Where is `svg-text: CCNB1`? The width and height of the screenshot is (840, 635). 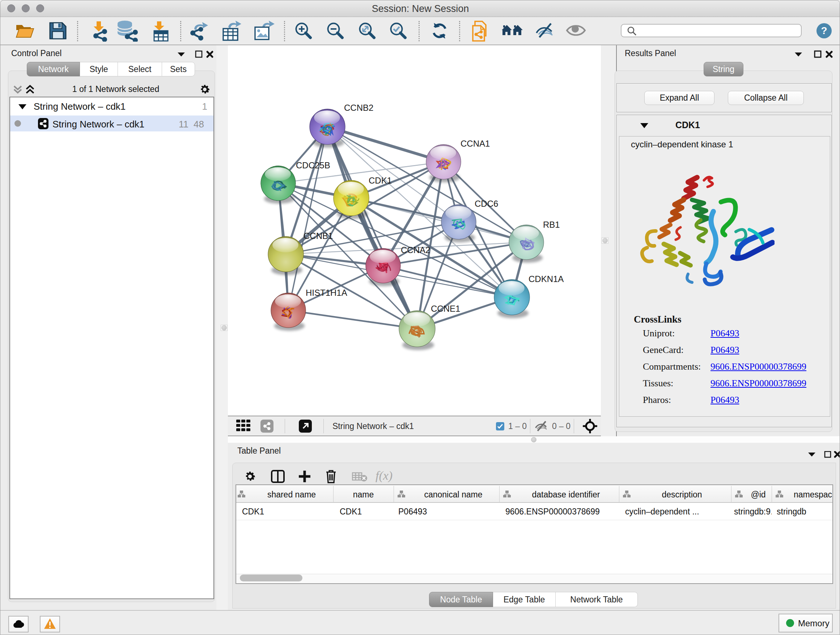
svg-text: CCNB1 is located at coordinates (318, 236).